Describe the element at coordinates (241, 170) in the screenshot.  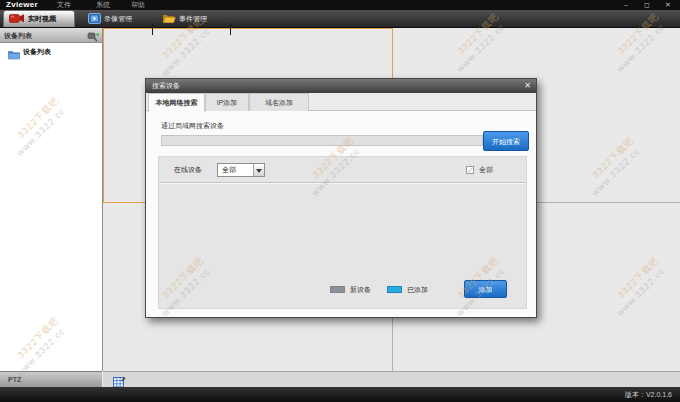
I see `device-filter-dropdown: 全部` at that location.